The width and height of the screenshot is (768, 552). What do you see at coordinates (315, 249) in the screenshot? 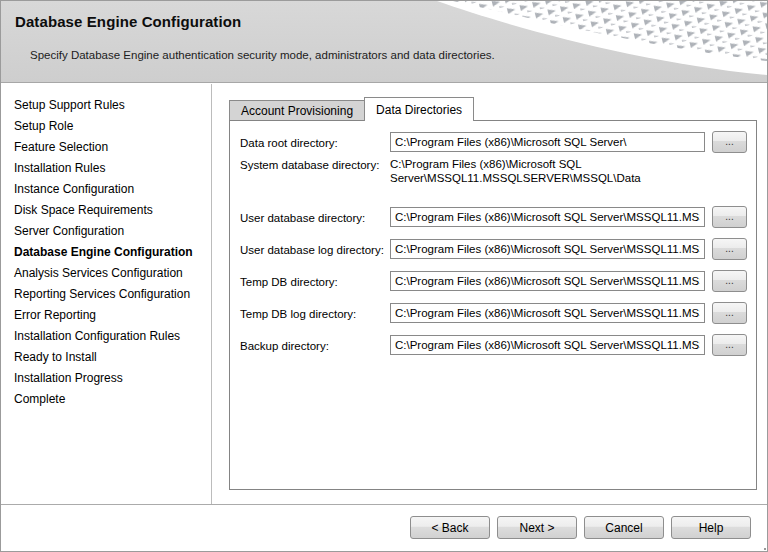
I see `user-database-log-directory-label: User database log directory:` at bounding box center [315, 249].